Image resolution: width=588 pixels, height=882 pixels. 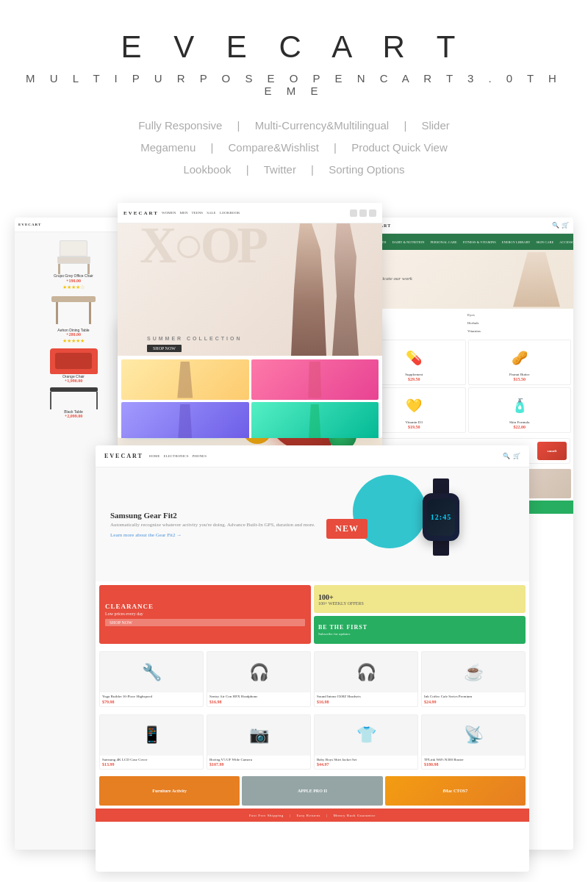 What do you see at coordinates (420, 628) in the screenshot?
I see `be-first-title: BE THE FIRST` at bounding box center [420, 628].